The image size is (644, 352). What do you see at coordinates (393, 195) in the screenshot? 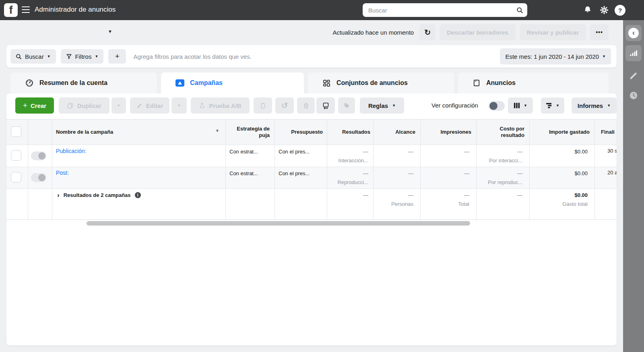
I see `summary-reach: —` at bounding box center [393, 195].